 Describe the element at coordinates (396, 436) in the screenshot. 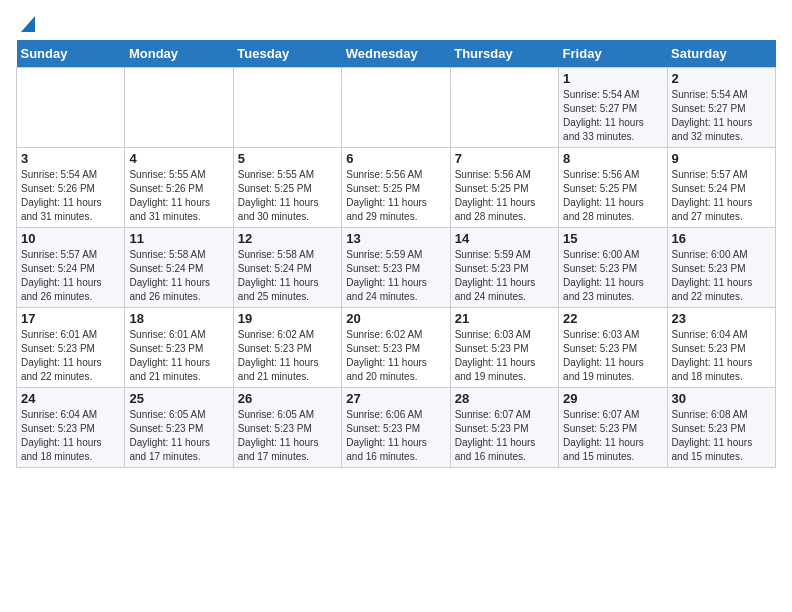

I see `day-info: Sunrise: 6:06 AM Sunset: 5:23 PM Dayligh…` at that location.